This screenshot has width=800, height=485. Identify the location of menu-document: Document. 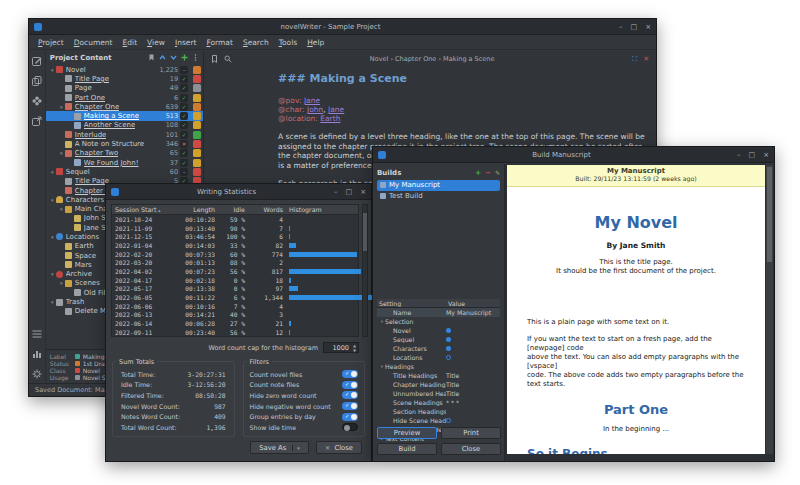
(94, 42).